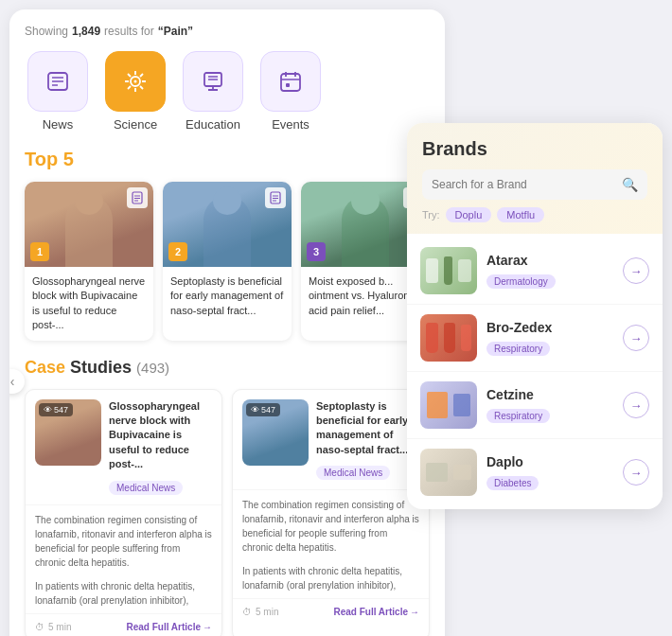  Describe the element at coordinates (53, 627) in the screenshot. I see `case-card-1-time: ⏱ 5 min` at that location.